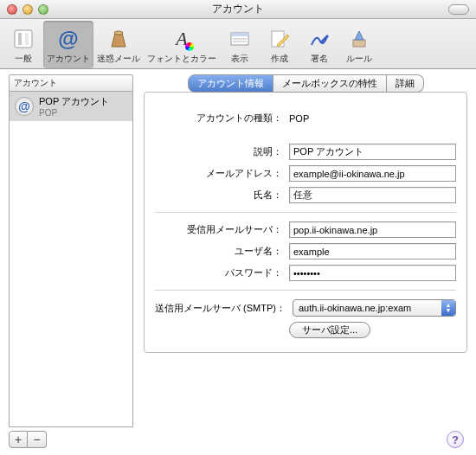 This screenshot has height=455, width=476. Describe the element at coordinates (71, 83) in the screenshot. I see `accounts-list-header: アカウント` at that location.